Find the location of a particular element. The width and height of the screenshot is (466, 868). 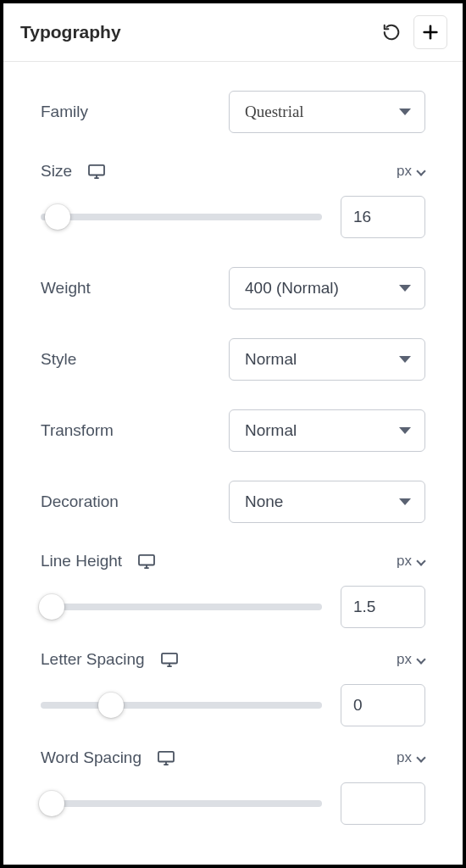

transform-value: Normal is located at coordinates (271, 431).